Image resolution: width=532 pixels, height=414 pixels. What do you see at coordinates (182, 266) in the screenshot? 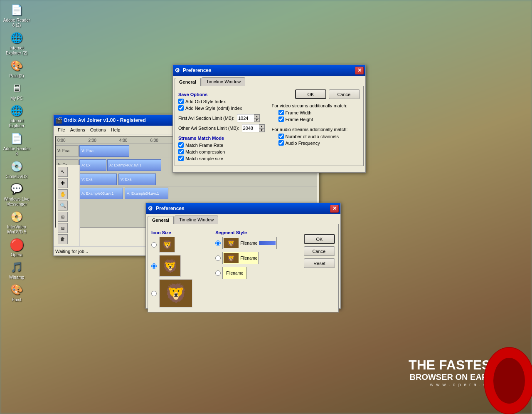
I see `icon-size-medium-row: 🦁` at bounding box center [182, 266].